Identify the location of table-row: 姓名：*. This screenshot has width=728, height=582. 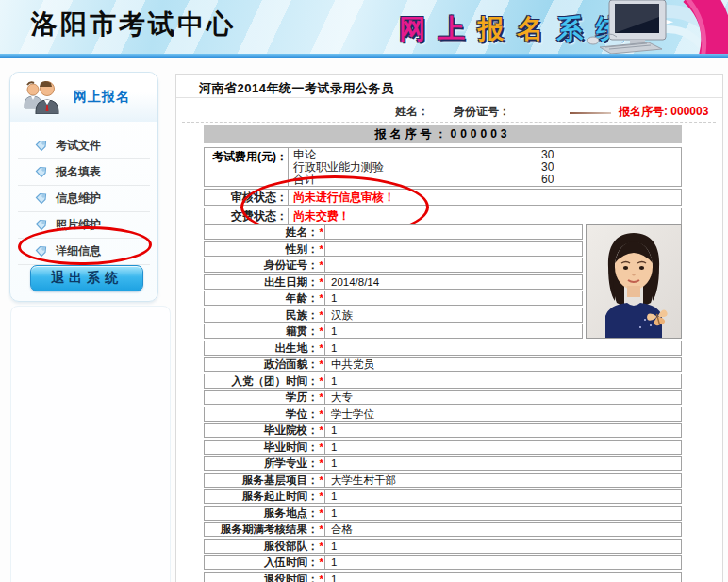
(393, 232).